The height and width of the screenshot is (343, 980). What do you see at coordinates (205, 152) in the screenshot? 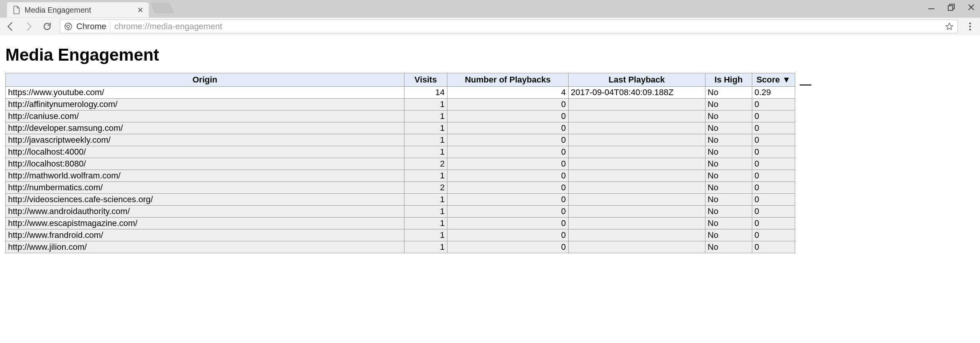
I see `cell-origin: http://localhost:4000/` at bounding box center [205, 152].